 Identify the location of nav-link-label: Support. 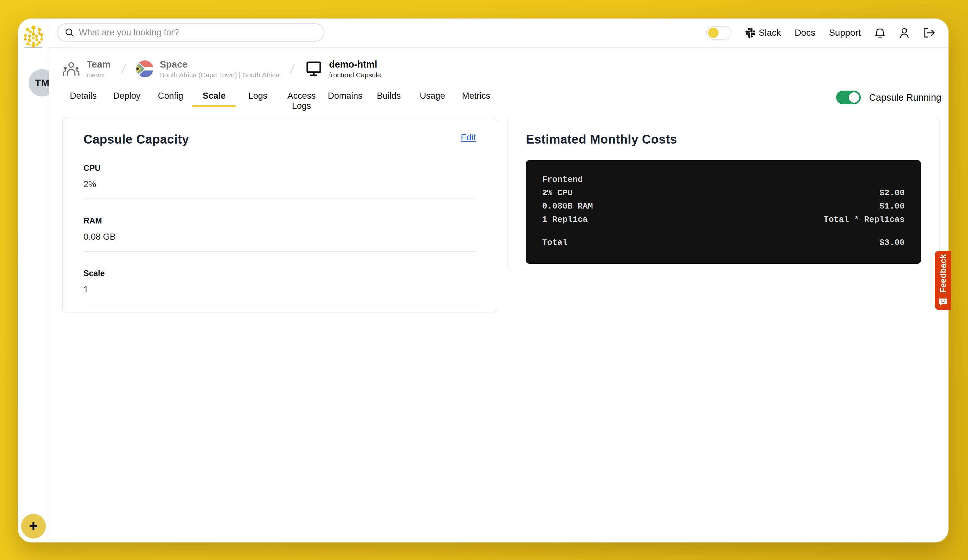
(845, 33).